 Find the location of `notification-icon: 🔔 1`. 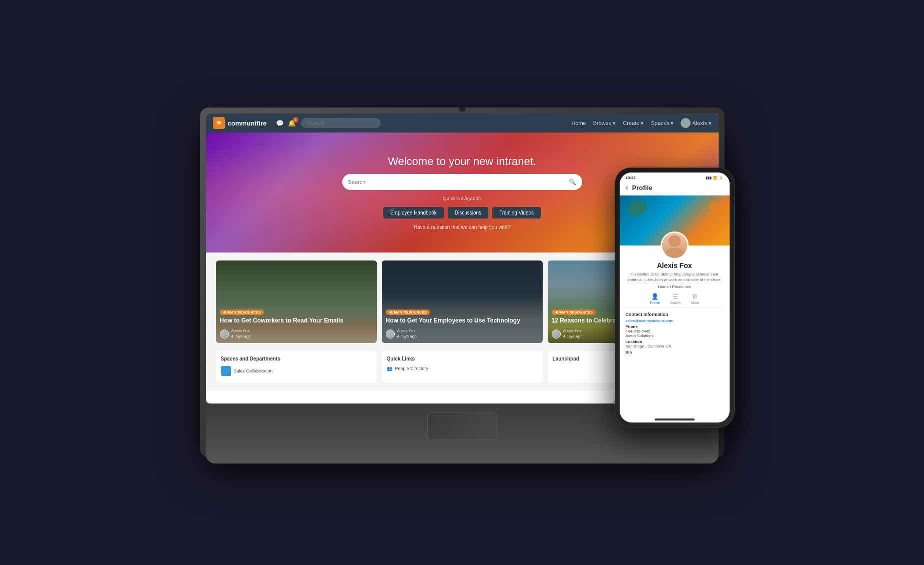

notification-icon: 🔔 1 is located at coordinates (292, 123).